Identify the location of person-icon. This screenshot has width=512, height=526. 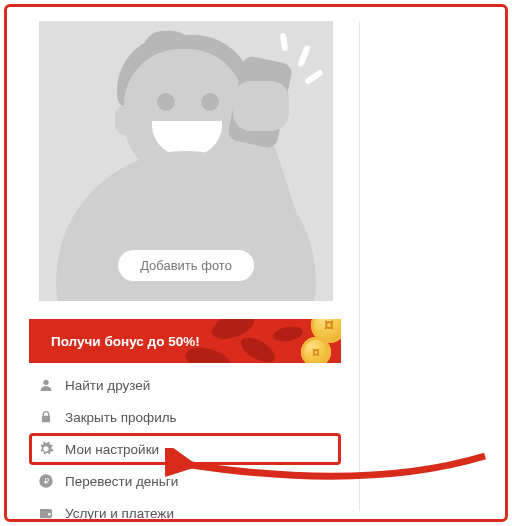
(46, 385).